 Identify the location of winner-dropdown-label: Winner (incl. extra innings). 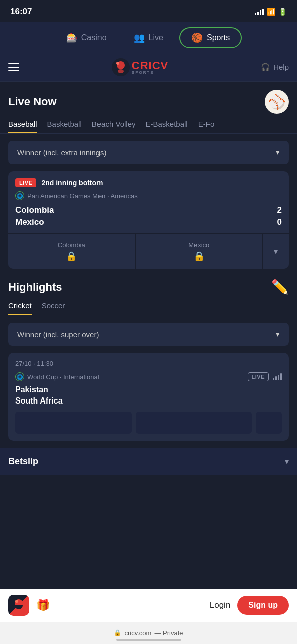
(62, 153).